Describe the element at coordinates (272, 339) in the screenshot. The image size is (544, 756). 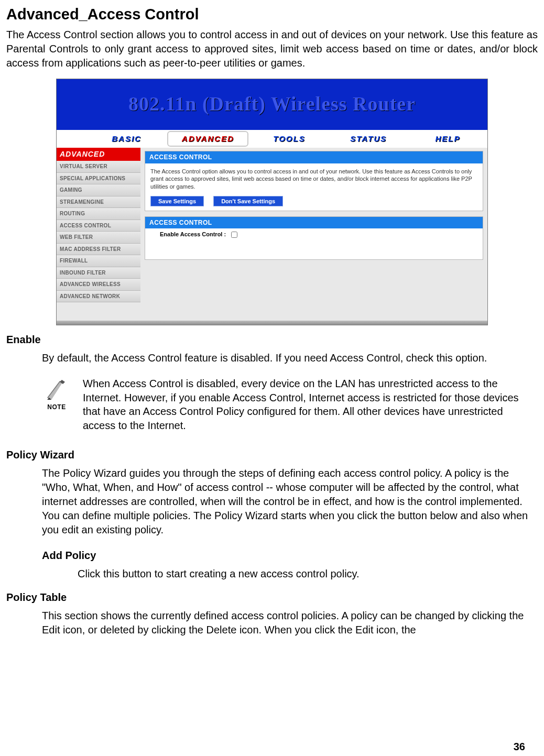
I see `section-enable-label: Enable` at that location.